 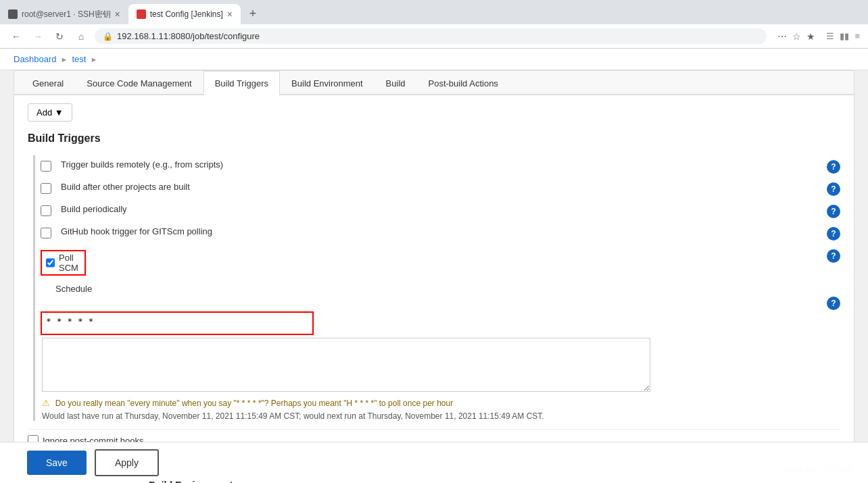 I want to click on check-trigger-remote, so click(x=46, y=166).